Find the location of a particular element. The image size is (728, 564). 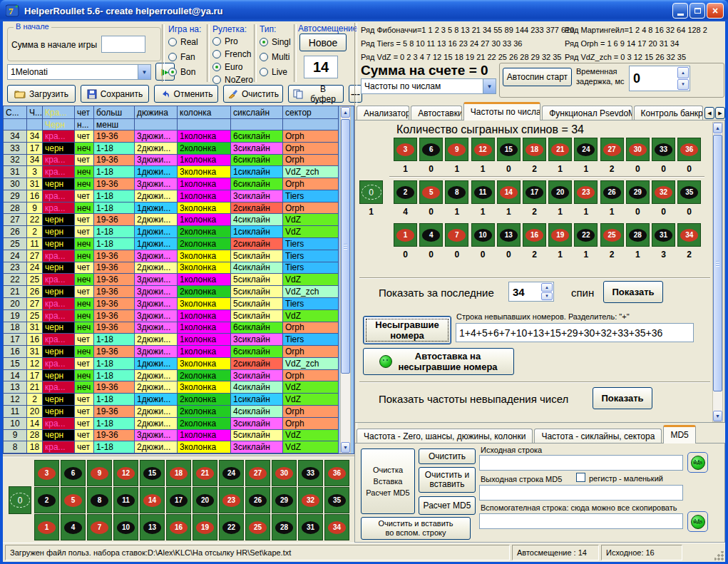

toolbar-button-4: Очистить is located at coordinates (253, 94).